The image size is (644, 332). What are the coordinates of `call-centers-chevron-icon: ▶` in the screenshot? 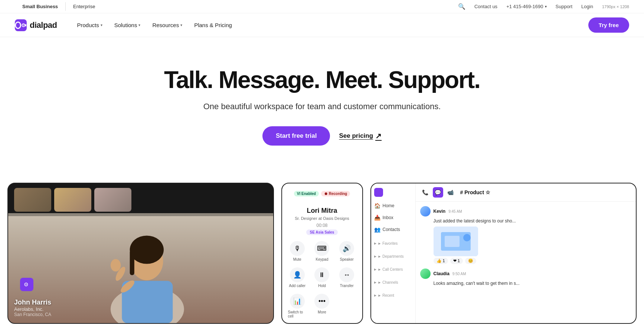 It's located at (375, 270).